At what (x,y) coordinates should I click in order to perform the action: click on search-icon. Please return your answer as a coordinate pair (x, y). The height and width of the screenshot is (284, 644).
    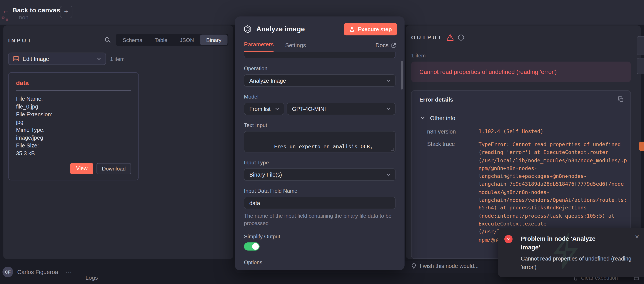
    Looking at the image, I should click on (108, 40).